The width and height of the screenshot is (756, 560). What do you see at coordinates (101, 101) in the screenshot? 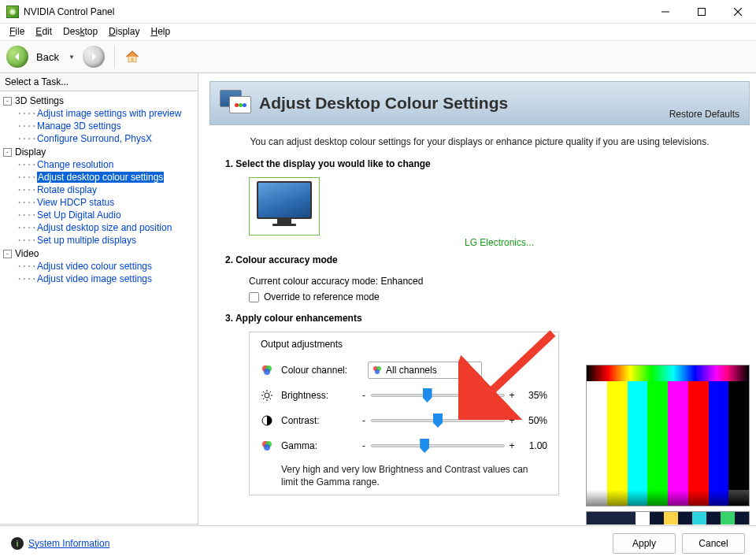
I see `tree-group-3d-settings: -3D Settings` at bounding box center [101, 101].